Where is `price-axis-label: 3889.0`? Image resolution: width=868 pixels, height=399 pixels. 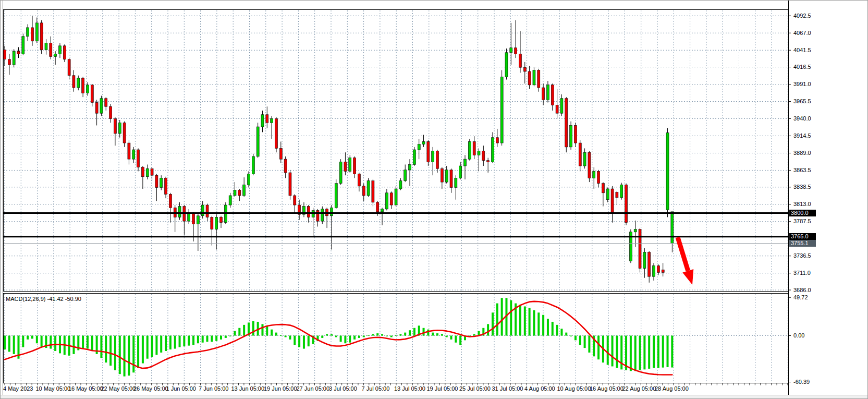
price-axis-label: 3889.0 is located at coordinates (802, 153).